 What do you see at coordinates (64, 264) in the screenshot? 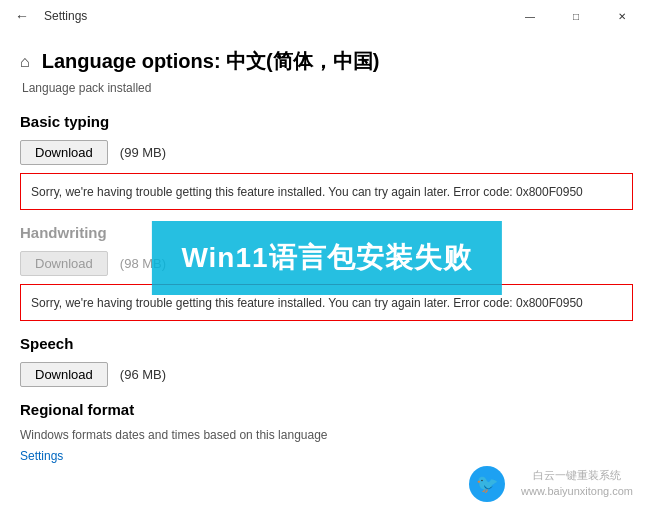
I see `handwriting-download-button: Download` at bounding box center [64, 264].